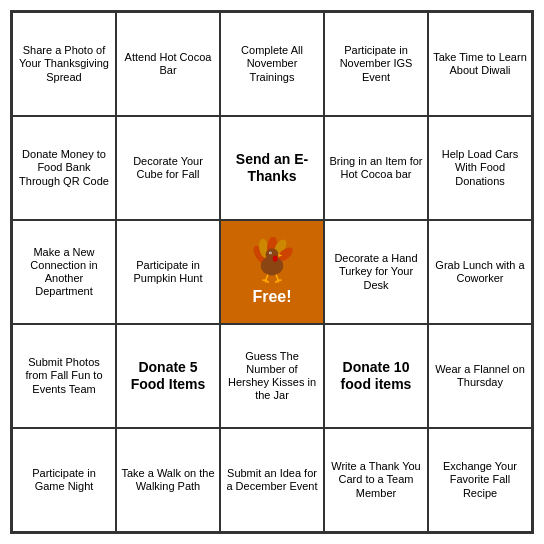 This screenshot has height=544, width=544. What do you see at coordinates (376, 376) in the screenshot?
I see `bingo-cell-r3c3: Donate 10 food items` at bounding box center [376, 376].